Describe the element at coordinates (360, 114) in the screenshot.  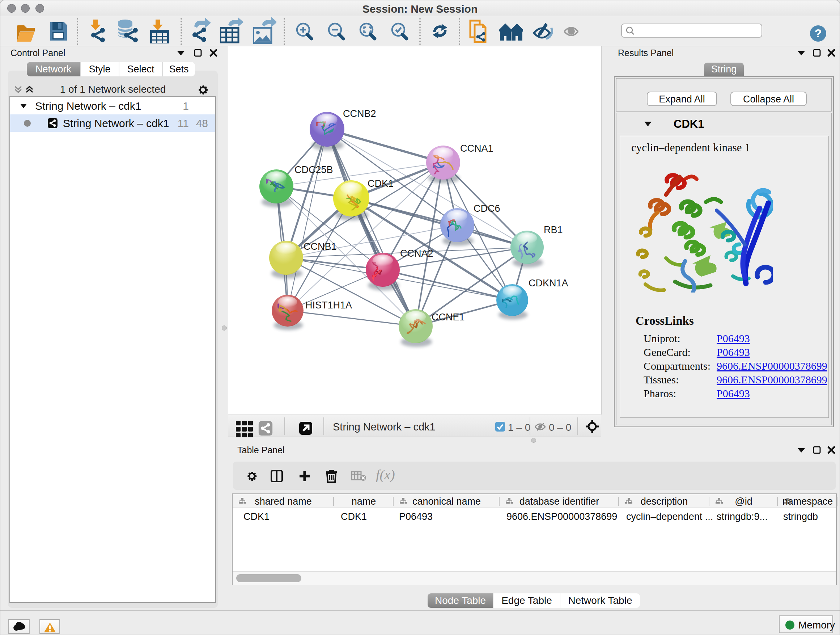
I see `svg-text: CCNB2` at that location.